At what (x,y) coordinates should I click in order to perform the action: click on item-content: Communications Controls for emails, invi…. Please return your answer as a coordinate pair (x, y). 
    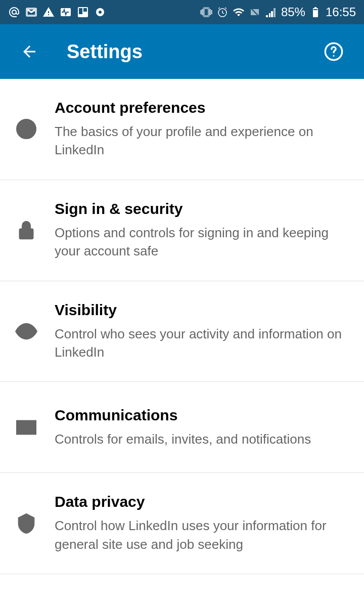
    Looking at the image, I should click on (202, 427).